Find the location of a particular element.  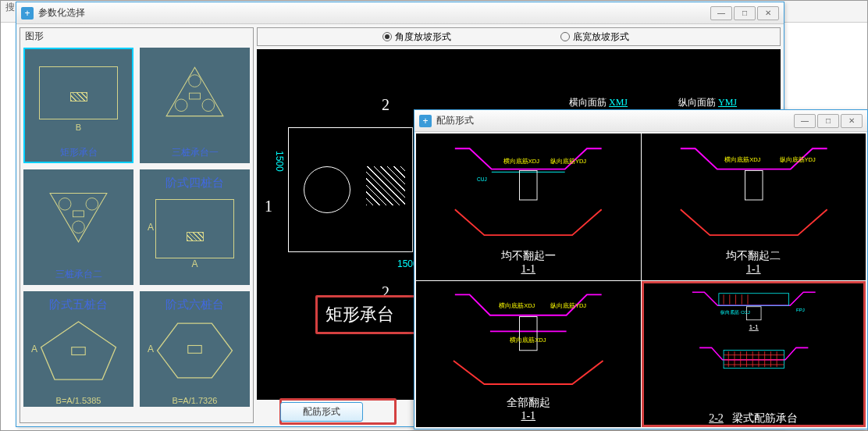

svg-text: 1-1 is located at coordinates (754, 327).